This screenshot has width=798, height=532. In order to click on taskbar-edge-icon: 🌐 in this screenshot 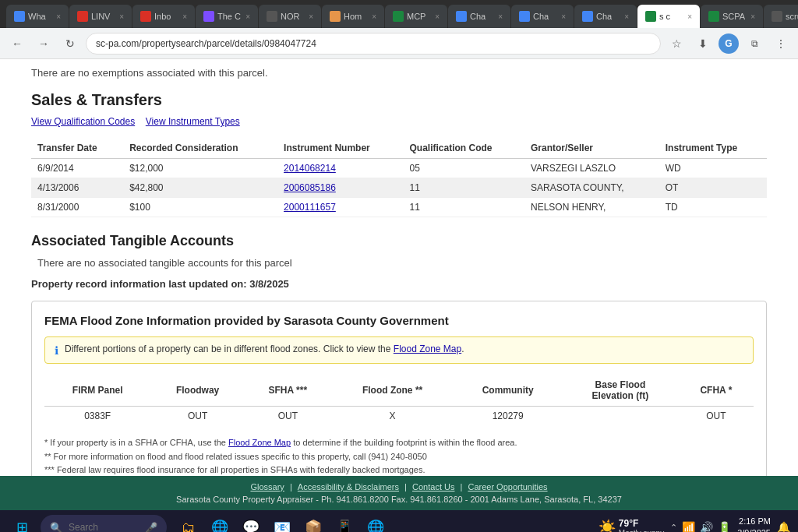, I will do `click(220, 523)`.